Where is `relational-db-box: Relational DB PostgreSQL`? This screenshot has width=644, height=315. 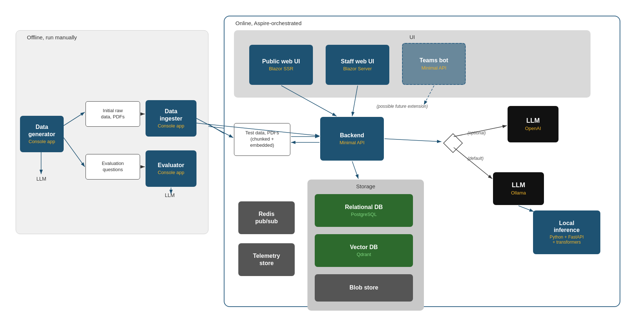
relational-db-box: Relational DB PostgreSQL is located at coordinates (364, 210).